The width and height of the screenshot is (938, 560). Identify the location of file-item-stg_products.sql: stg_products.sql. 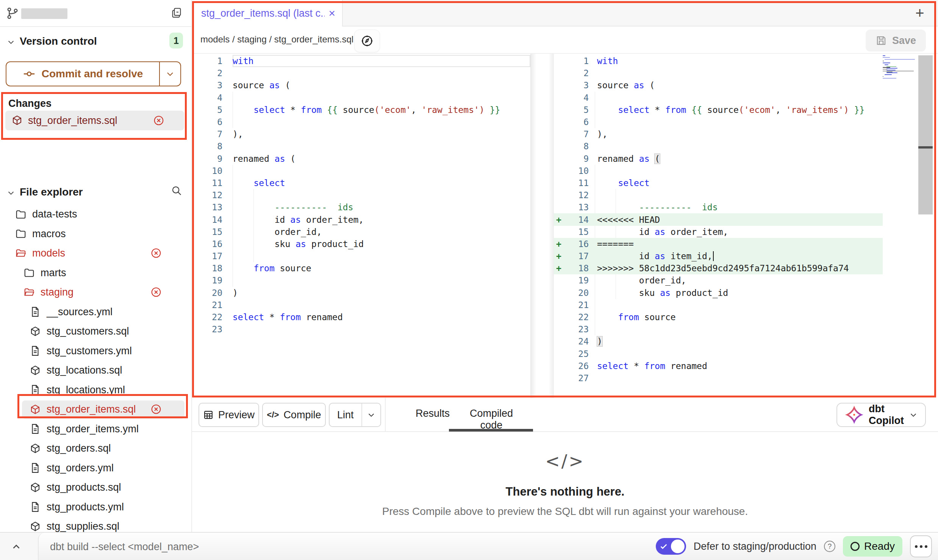
(95, 488).